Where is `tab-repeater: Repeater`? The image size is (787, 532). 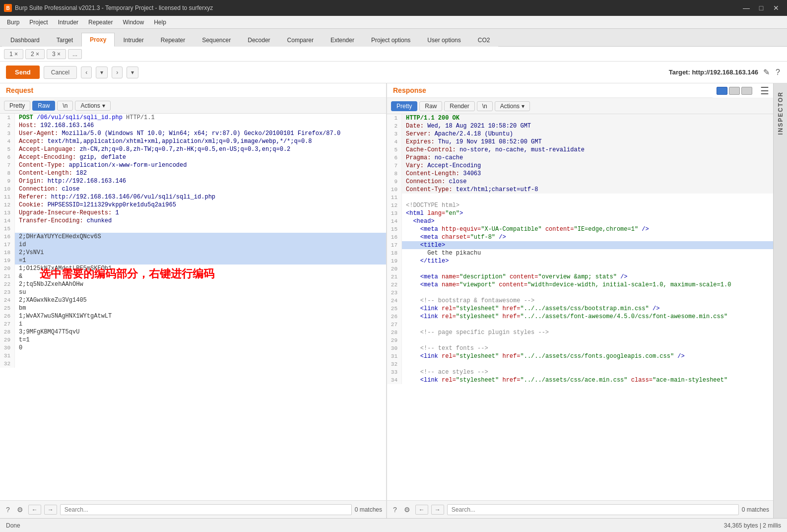 tab-repeater: Repeater is located at coordinates (173, 40).